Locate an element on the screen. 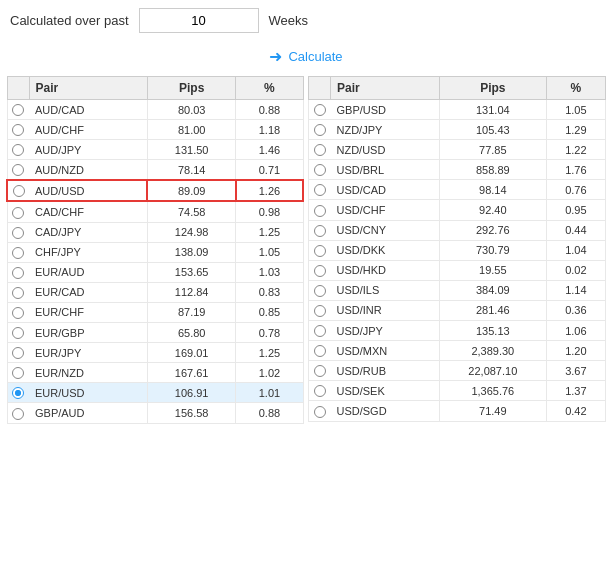  pct-value: 0.76 is located at coordinates (576, 190).